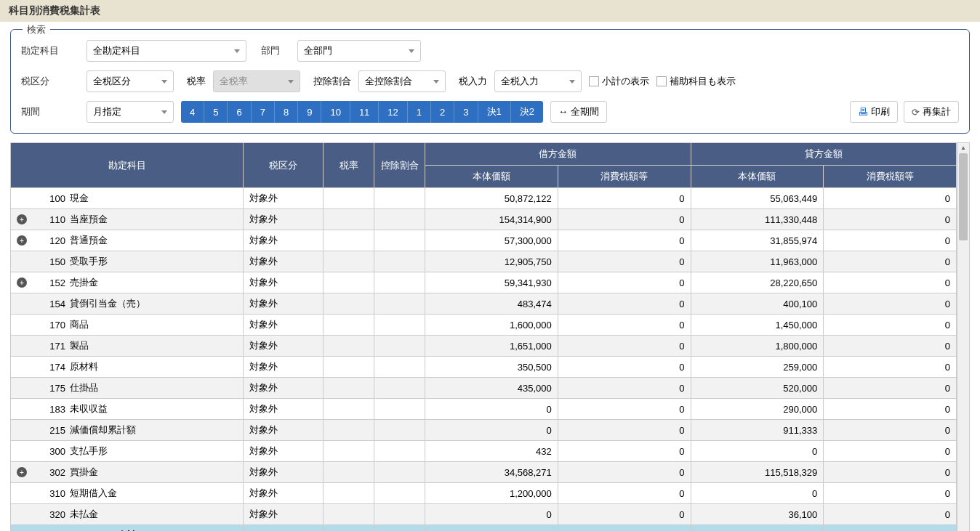  Describe the element at coordinates (963, 197) in the screenshot. I see `scrollbar-thumb` at that location.